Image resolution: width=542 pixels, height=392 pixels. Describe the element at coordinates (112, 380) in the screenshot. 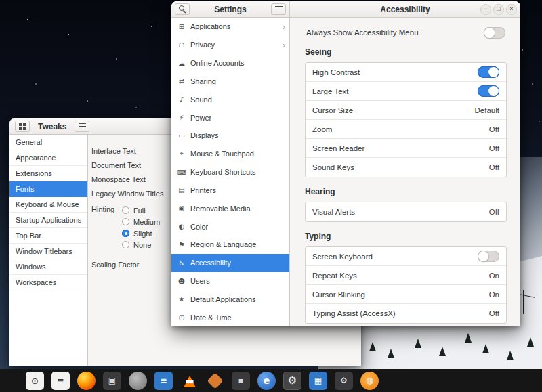

I see `dark-app-icon: ▣` at that location.